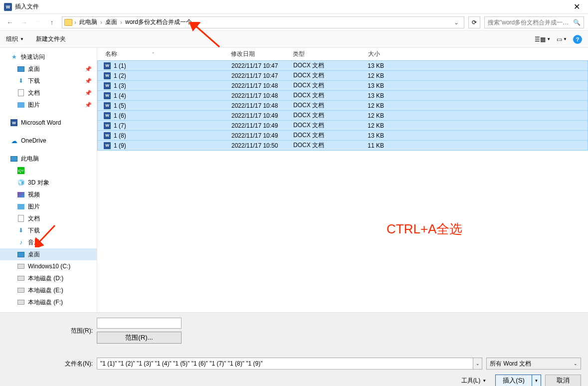  What do you see at coordinates (343, 76) in the screenshot?
I see `file-row: W1 (2)2022/11/17 10:47DOCX 文档12 KB` at bounding box center [343, 76].